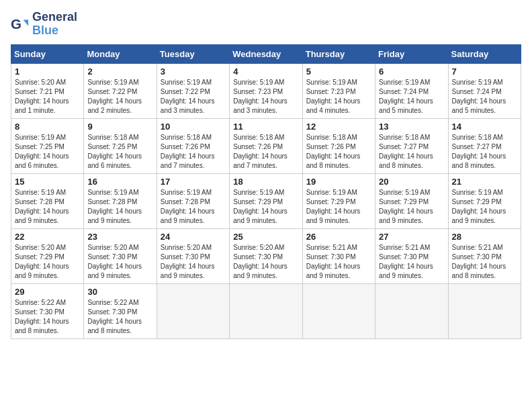 The image size is (532, 411). Describe the element at coordinates (120, 152) in the screenshot. I see `day-info: Sunrise: 5:18 AMSunset: 7:25 PMDaylight:…` at that location.